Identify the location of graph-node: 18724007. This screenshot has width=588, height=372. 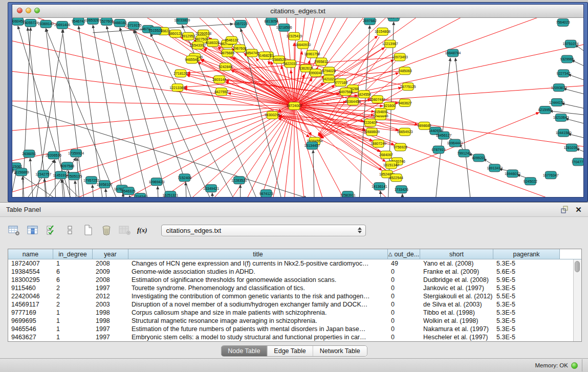
(295, 106).